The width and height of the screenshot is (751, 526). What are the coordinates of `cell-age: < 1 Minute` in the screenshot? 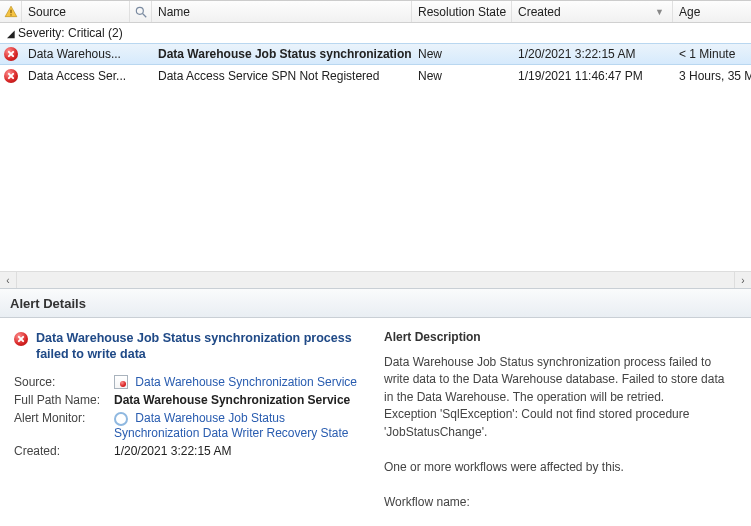 It's located at (712, 54).